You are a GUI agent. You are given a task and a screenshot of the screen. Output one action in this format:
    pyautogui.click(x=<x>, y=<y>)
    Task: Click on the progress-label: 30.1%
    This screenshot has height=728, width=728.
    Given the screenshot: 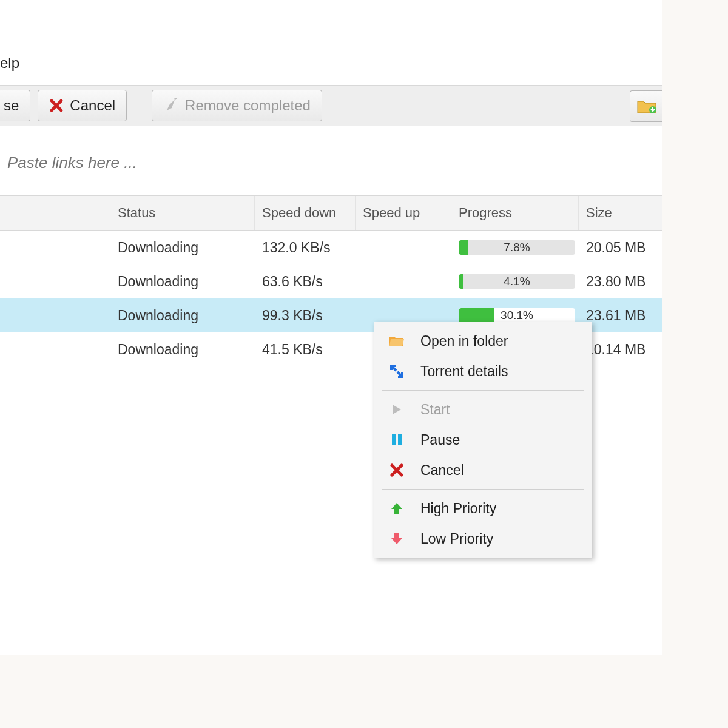 What is the action you would take?
    pyautogui.click(x=517, y=315)
    